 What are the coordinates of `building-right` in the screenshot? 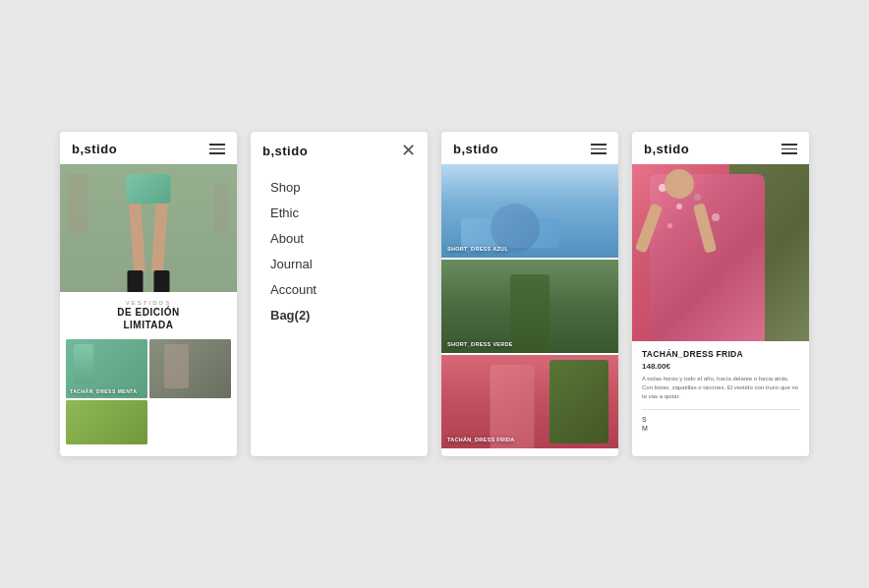 It's located at (222, 208).